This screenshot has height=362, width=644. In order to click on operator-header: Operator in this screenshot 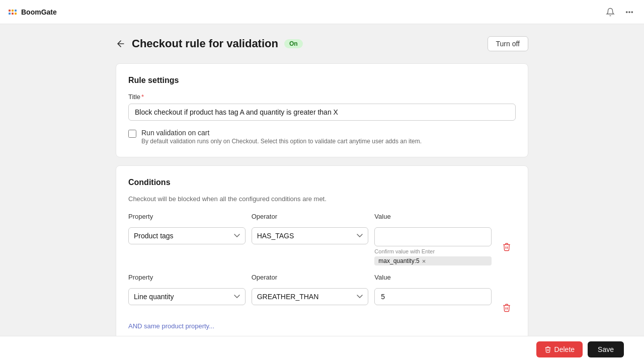, I will do `click(310, 216)`.